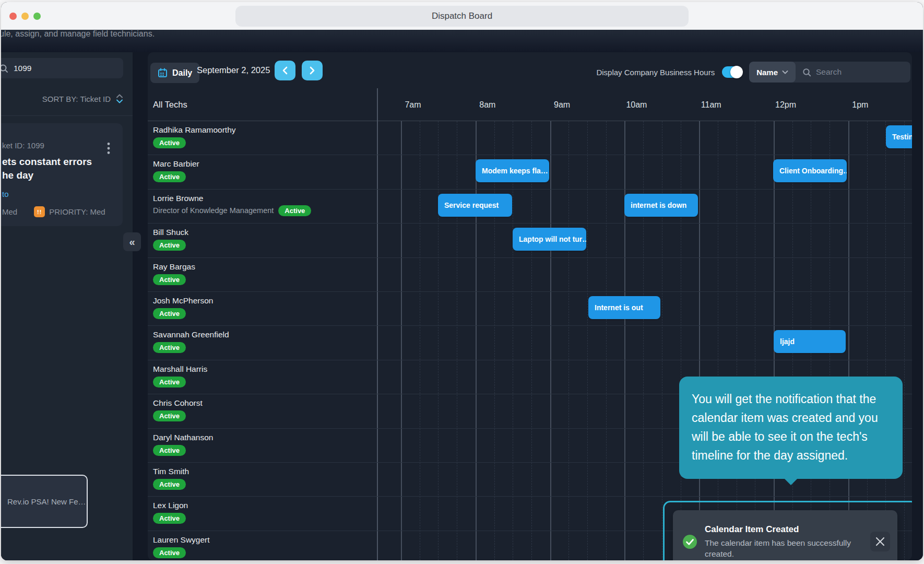 The image size is (924, 564). I want to click on priority-label: PRIORITY: Med, so click(77, 212).